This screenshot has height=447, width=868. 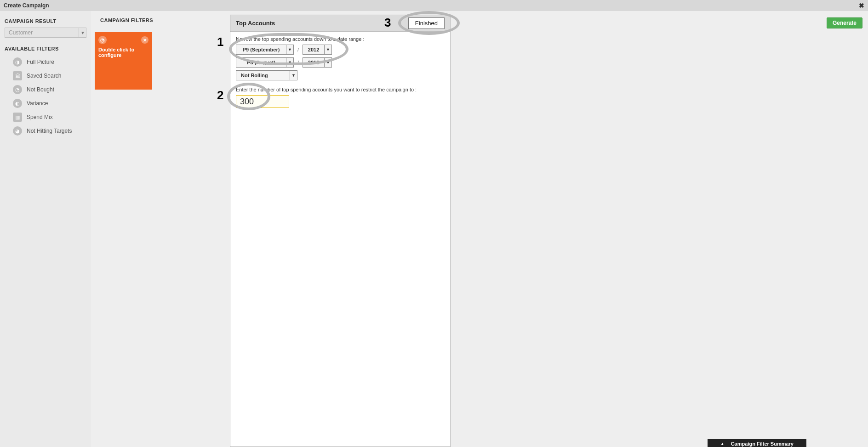 What do you see at coordinates (265, 62) in the screenshot?
I see `to-period-select: P8 (August) ▼` at bounding box center [265, 62].